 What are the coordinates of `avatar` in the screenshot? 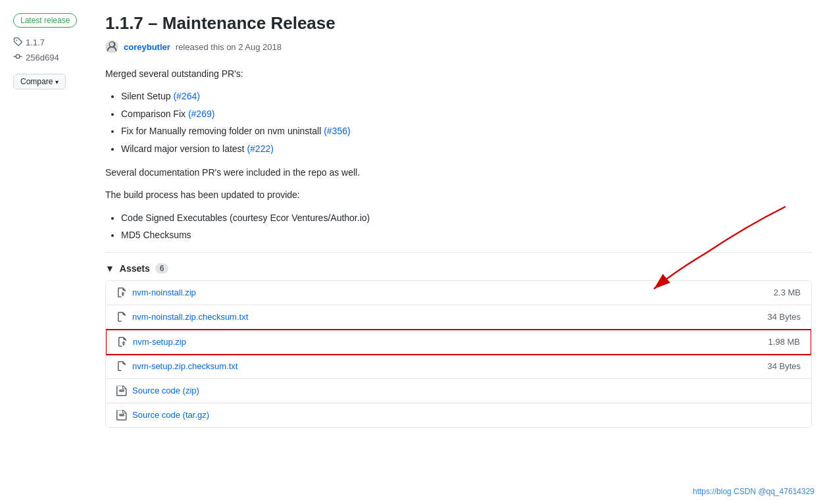 It's located at (112, 47).